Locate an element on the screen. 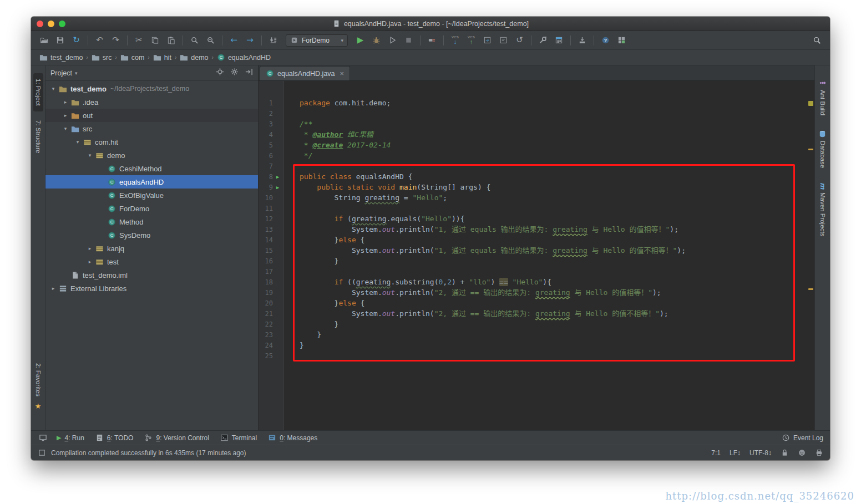 This screenshot has width=861, height=504. gutter-line-9: 9▶ is located at coordinates (271, 187).